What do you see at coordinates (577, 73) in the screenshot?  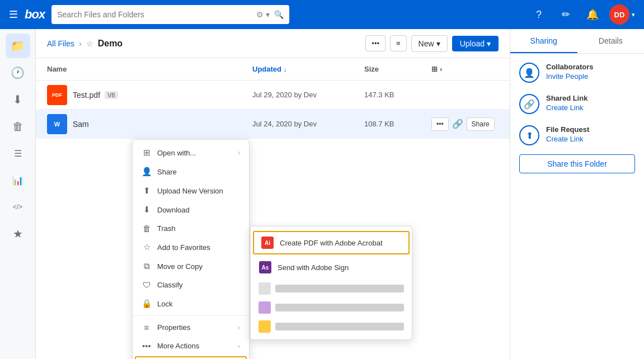 I see `panel-collaborators: 👤 Collaborators Invite People` at bounding box center [577, 73].